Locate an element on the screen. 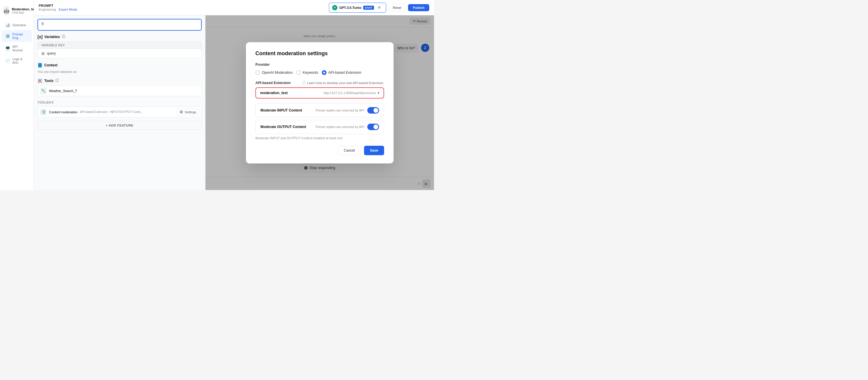 Image resolution: width=868 pixels, height=380 pixels. api-learn-link-text: Learn how to develop your own API-based … is located at coordinates (346, 83).